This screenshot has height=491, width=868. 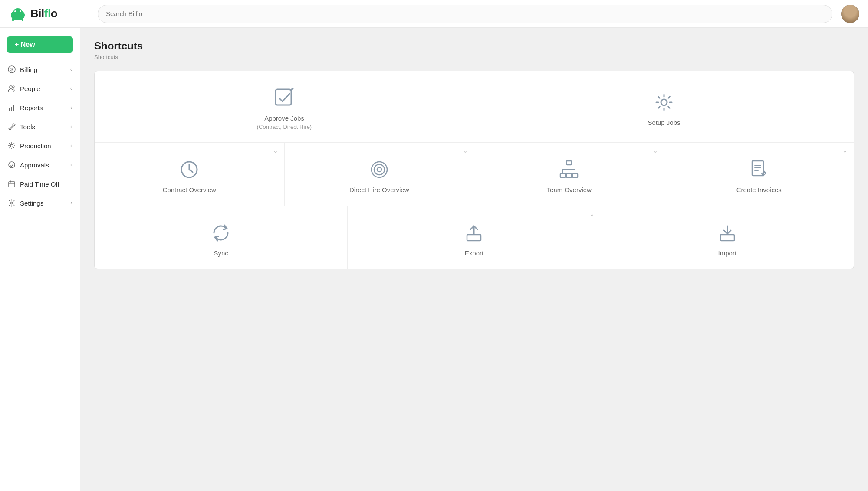 What do you see at coordinates (434, 14) in the screenshot?
I see `topbar: Bilflo` at bounding box center [434, 14].